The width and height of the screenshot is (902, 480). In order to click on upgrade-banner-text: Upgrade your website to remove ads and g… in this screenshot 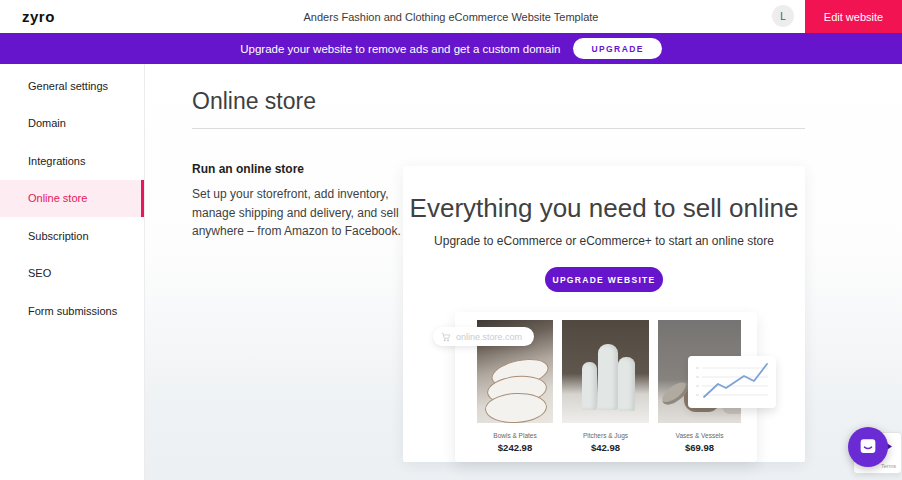, I will do `click(400, 49)`.